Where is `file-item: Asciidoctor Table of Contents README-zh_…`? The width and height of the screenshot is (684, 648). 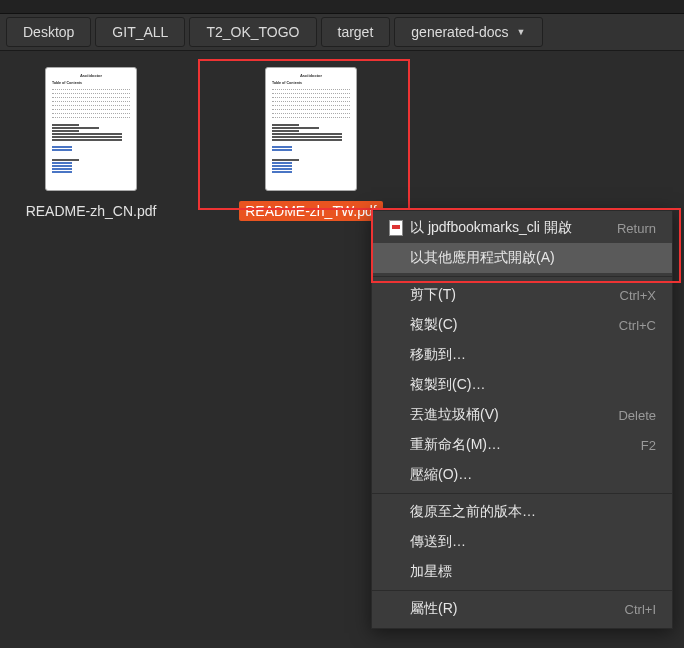 file-item: Asciidoctor Table of Contents README-zh_… is located at coordinates (91, 144).